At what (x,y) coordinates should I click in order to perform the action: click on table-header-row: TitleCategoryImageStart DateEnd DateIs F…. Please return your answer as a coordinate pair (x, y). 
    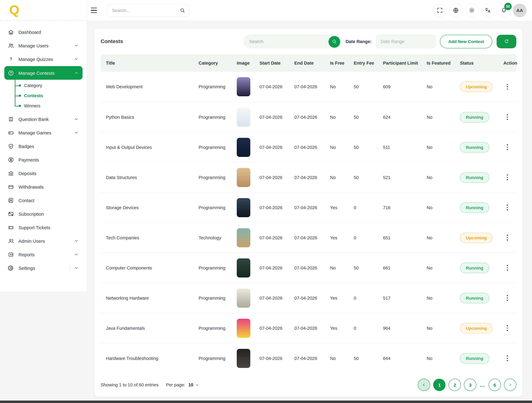
    Looking at the image, I should click on (309, 63).